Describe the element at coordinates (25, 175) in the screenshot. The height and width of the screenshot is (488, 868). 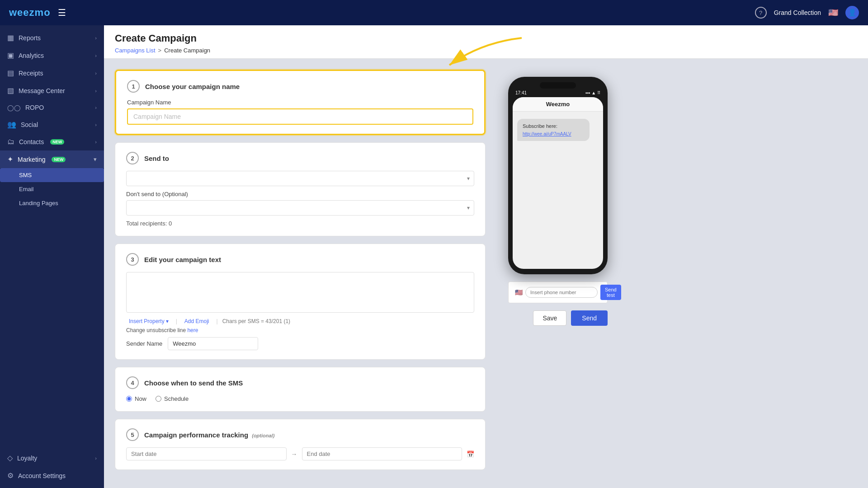
I see `sms-label: SMS` at that location.